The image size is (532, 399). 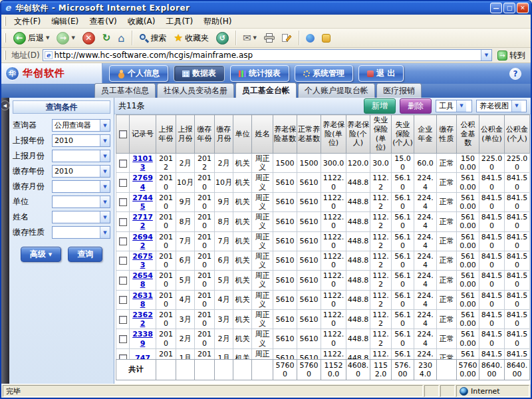 I want to click on select-dropdown-icon: ▼, so click(x=105, y=125).